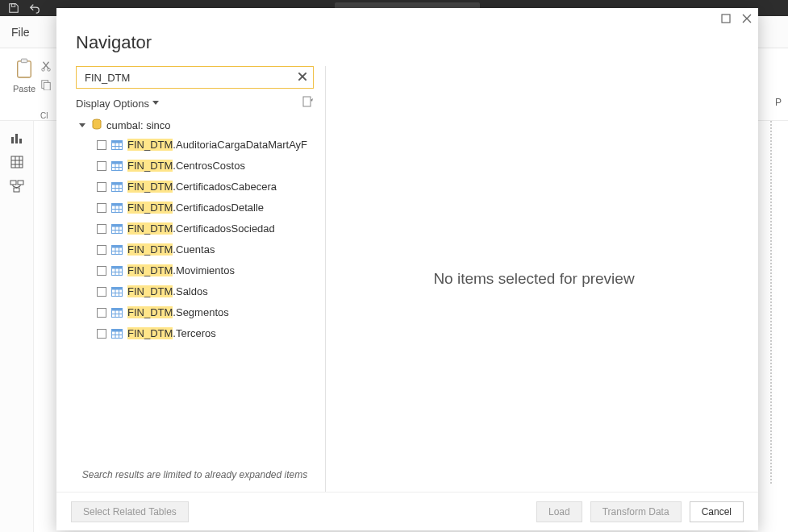 This screenshot has height=532, width=788. What do you see at coordinates (187, 77) in the screenshot?
I see `search-input` at bounding box center [187, 77].